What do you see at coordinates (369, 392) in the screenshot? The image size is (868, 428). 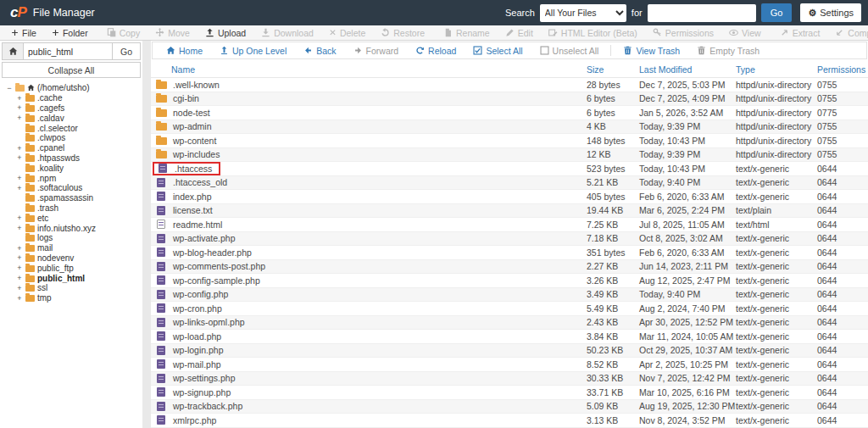 I see `file-name-cell: wp-signup.php` at bounding box center [369, 392].